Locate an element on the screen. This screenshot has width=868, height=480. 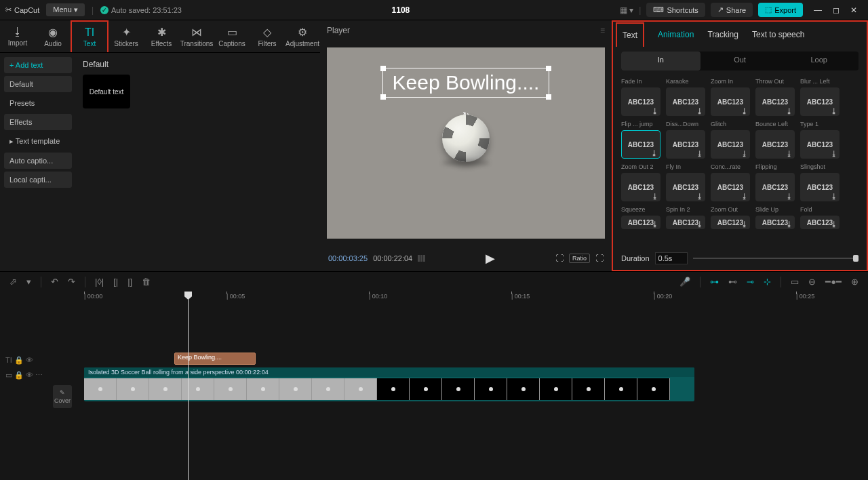
cover-button: ✎Cover is located at coordinates (62, 397).